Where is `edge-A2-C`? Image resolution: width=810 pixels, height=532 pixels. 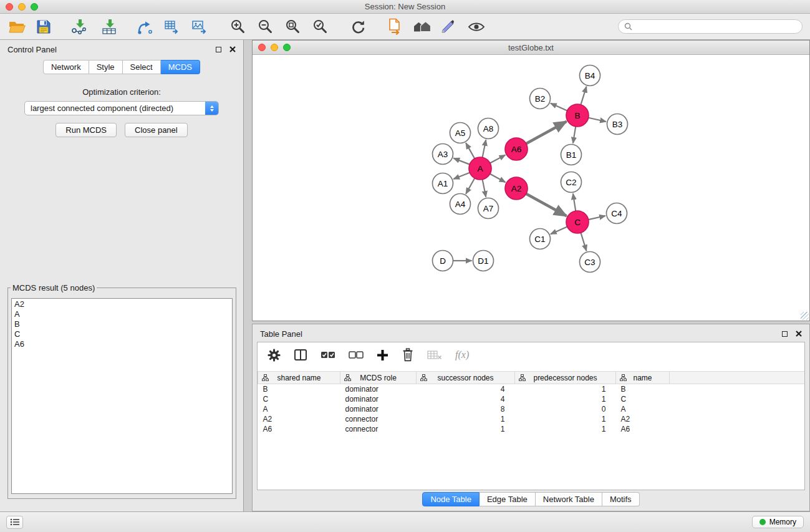 edge-A2-C is located at coordinates (546, 205).